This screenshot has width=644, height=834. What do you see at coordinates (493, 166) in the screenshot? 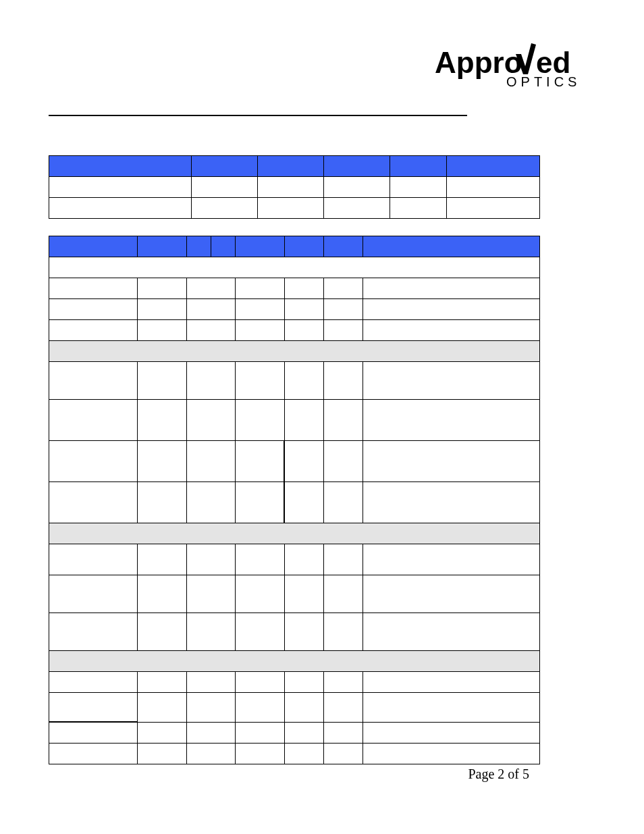
I see `table1-h5` at bounding box center [493, 166].